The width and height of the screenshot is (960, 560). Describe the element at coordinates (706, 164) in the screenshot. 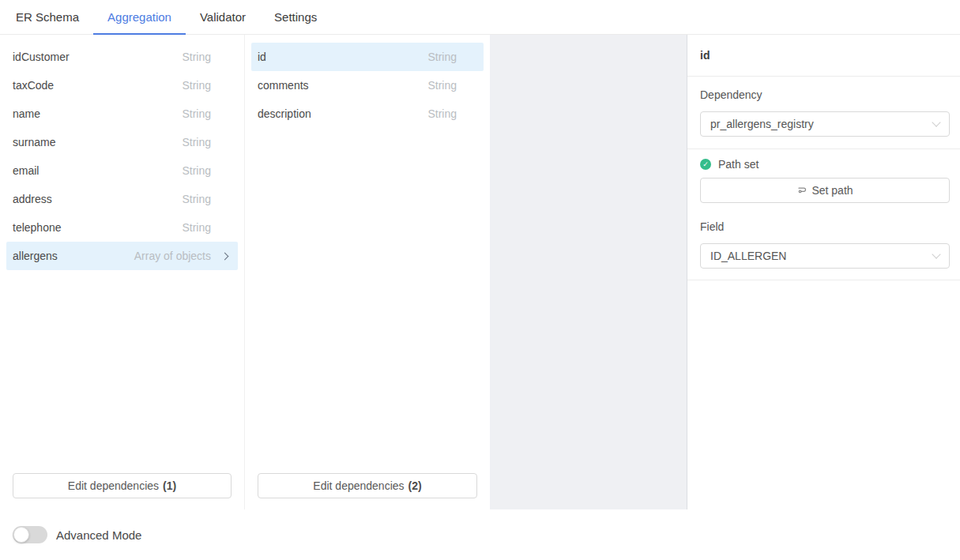

I see `check-circle-icon: ✓` at that location.